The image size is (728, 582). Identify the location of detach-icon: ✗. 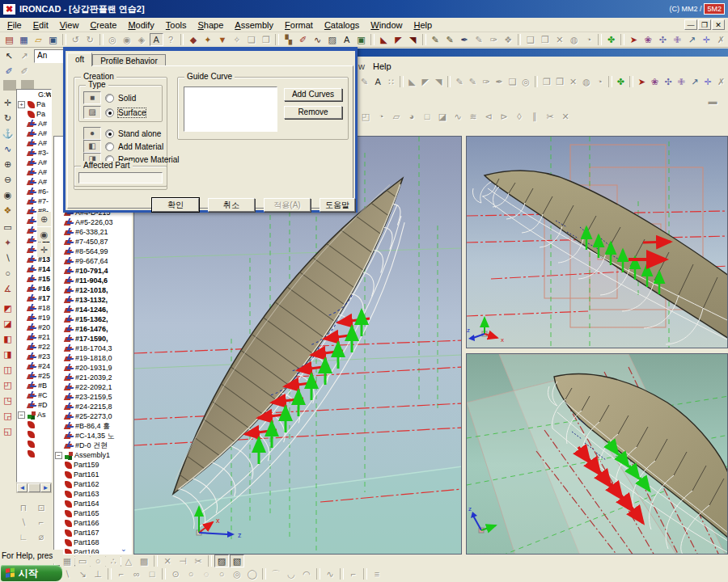
(722, 40).